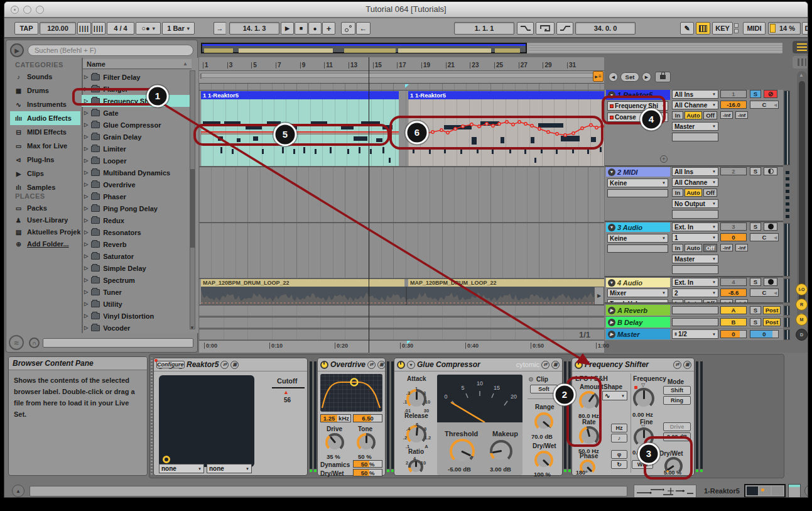 Image resolution: width=812 pixels, height=511 pixels. Describe the element at coordinates (710, 302) in the screenshot. I see `track4-monitor-off: Off` at that location.